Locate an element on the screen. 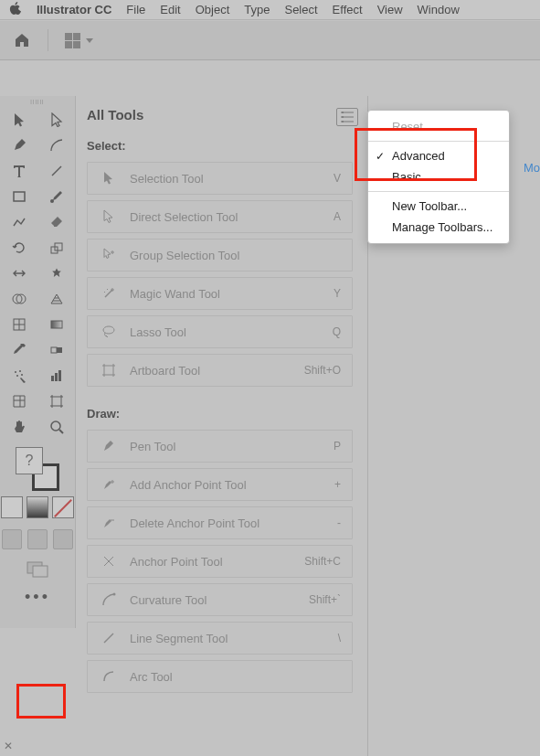 This screenshot has width=540, height=756. menu-manage-toolbars: Manage Toolbars... is located at coordinates (439, 227).